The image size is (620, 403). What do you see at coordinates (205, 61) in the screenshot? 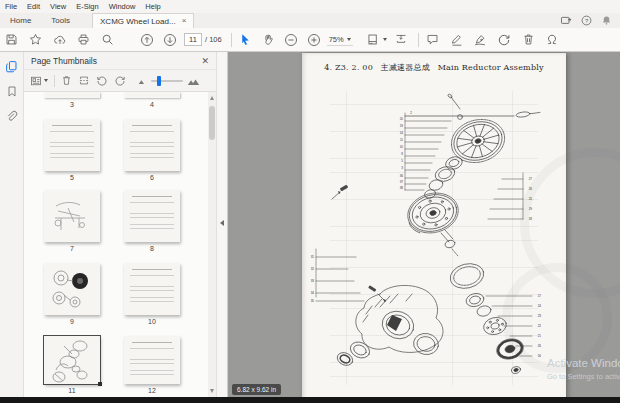
I see `panel-close-icon: ✕` at bounding box center [205, 61].